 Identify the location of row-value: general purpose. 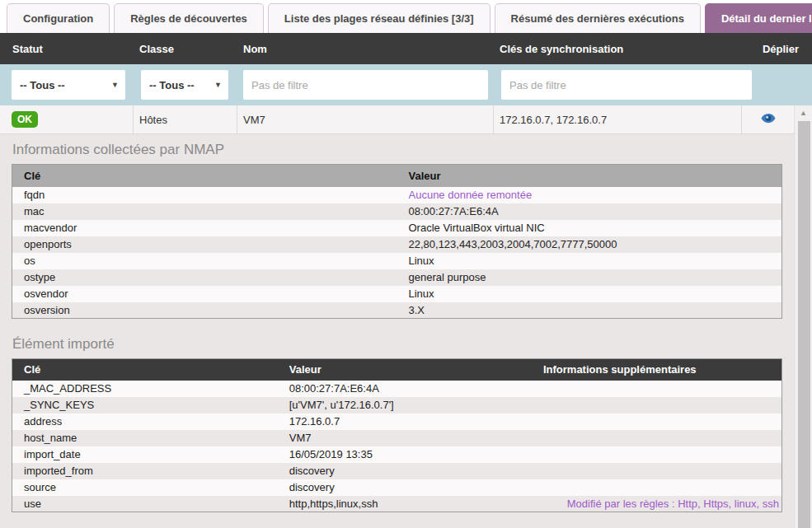
(590, 278).